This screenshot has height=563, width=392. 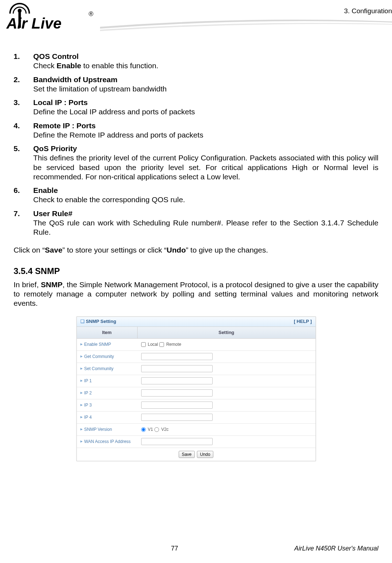 I want to click on save-undo-instruction: Click on “Save” to store your settings o…, so click(x=196, y=250).